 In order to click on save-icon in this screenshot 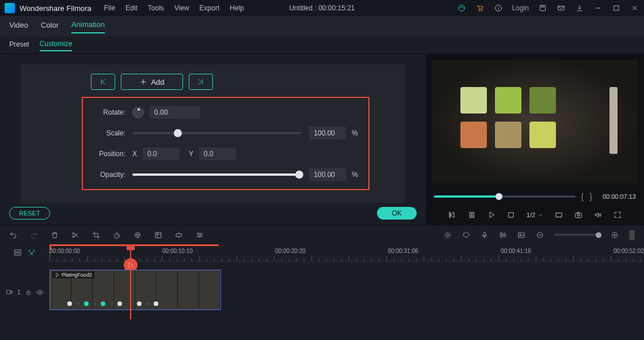, I will do `click(543, 8)`.